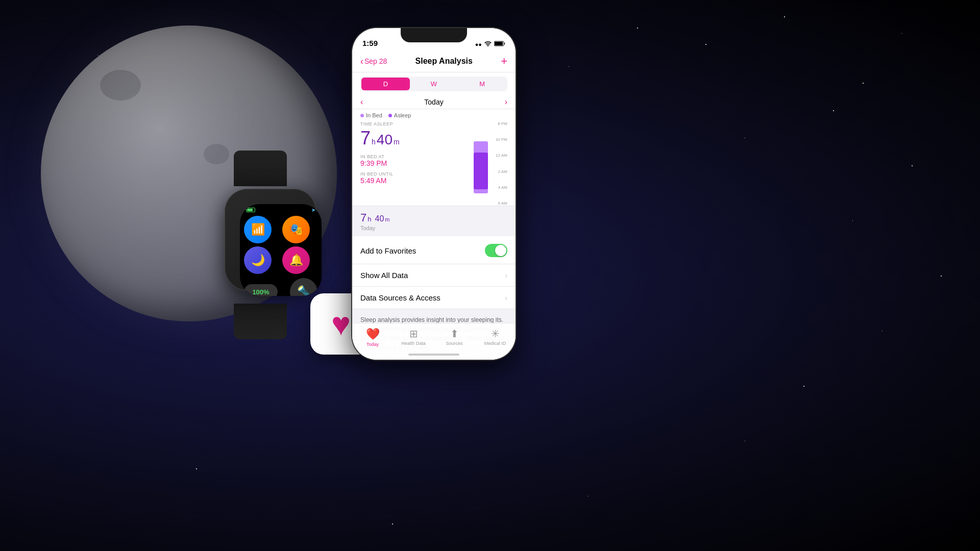 The height and width of the screenshot is (551, 980). What do you see at coordinates (506, 102) in the screenshot?
I see `date-next-button: ›` at bounding box center [506, 102].